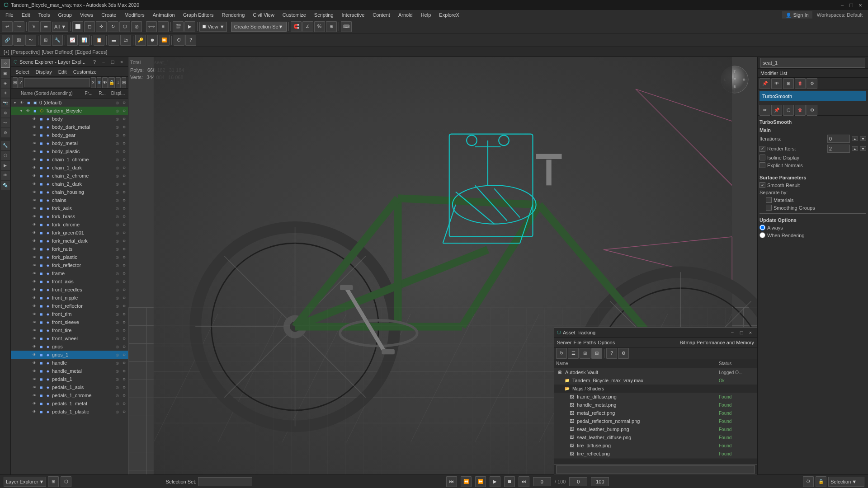 Image resolution: width=868 pixels, height=488 pixels. Describe the element at coordinates (656, 421) in the screenshot. I see `at-list-item: 🖼 pedal_reflectors_normal.png Found` at that location.